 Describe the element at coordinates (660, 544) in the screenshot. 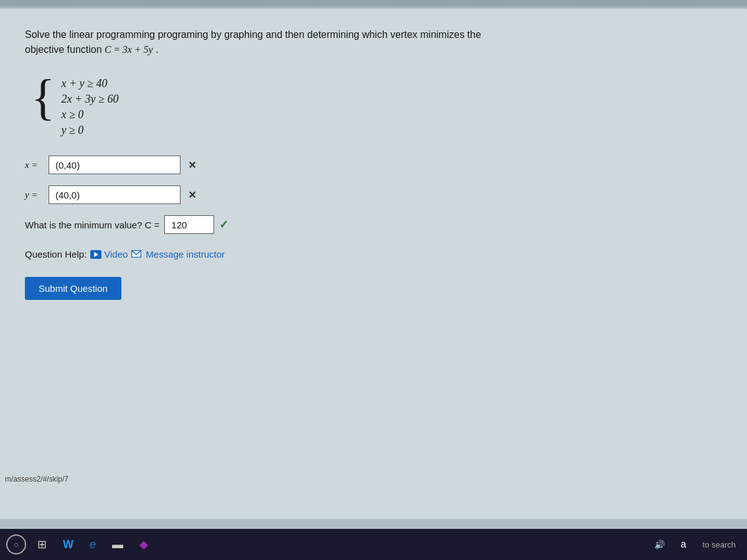

I see `taskbar-speaker-icon: 🔊` at that location.